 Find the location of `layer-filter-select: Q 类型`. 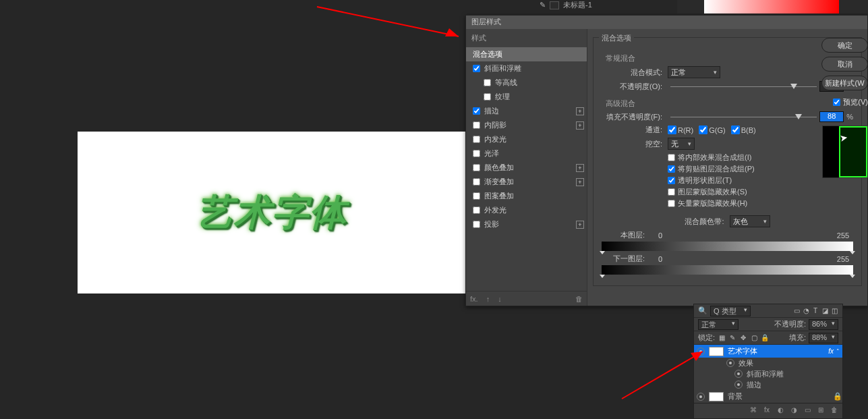

layer-filter-select: Q 类型 is located at coordinates (730, 311).